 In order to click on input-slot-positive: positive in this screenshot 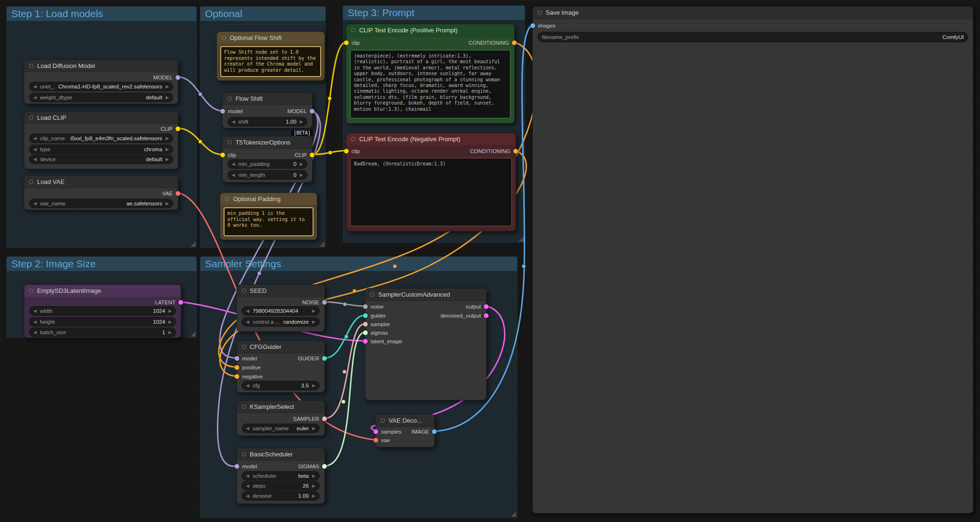, I will do `click(247, 367)`.